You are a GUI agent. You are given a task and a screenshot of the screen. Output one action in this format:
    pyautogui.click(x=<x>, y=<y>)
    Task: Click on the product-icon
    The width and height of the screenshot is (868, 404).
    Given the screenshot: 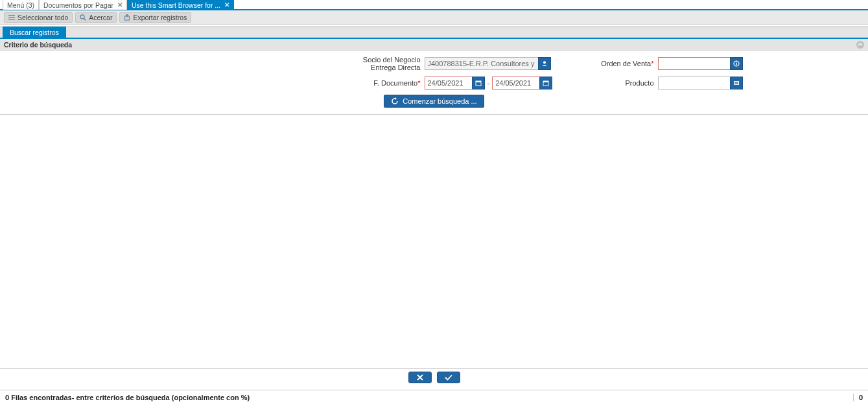 What is the action you would take?
    pyautogui.click(x=736, y=83)
    